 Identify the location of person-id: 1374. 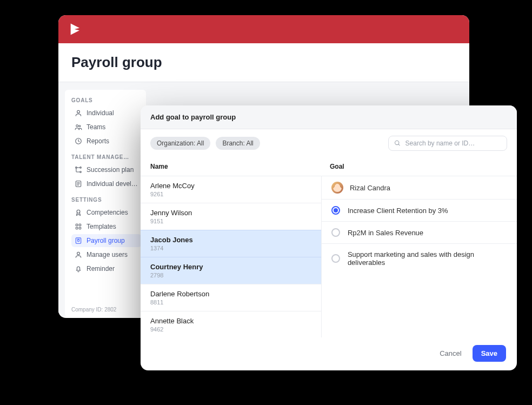
(231, 248).